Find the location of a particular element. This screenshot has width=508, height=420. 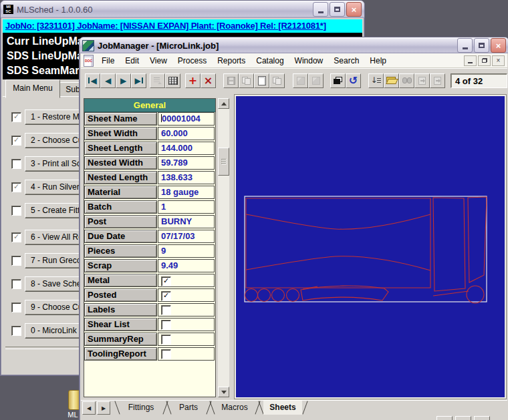

delete-record-button: × is located at coordinates (209, 81).